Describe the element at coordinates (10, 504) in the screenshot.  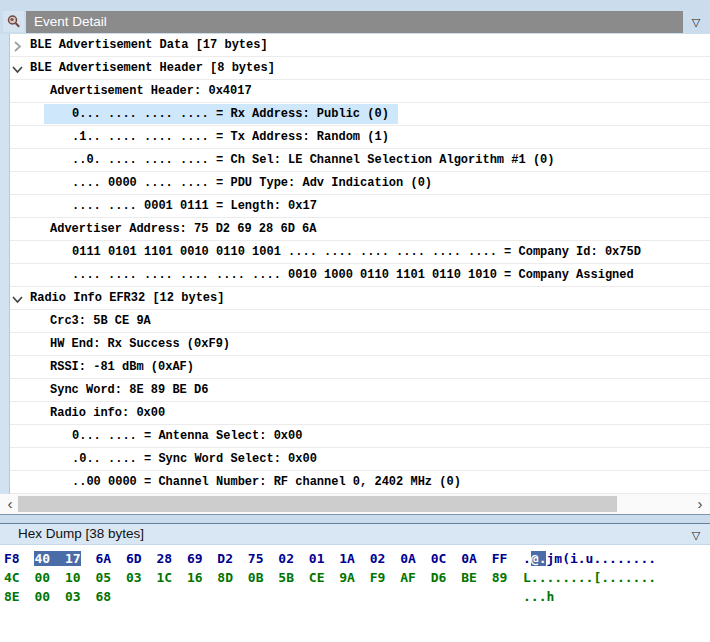
I see `scrollbar-left-arrow: ‹` at that location.